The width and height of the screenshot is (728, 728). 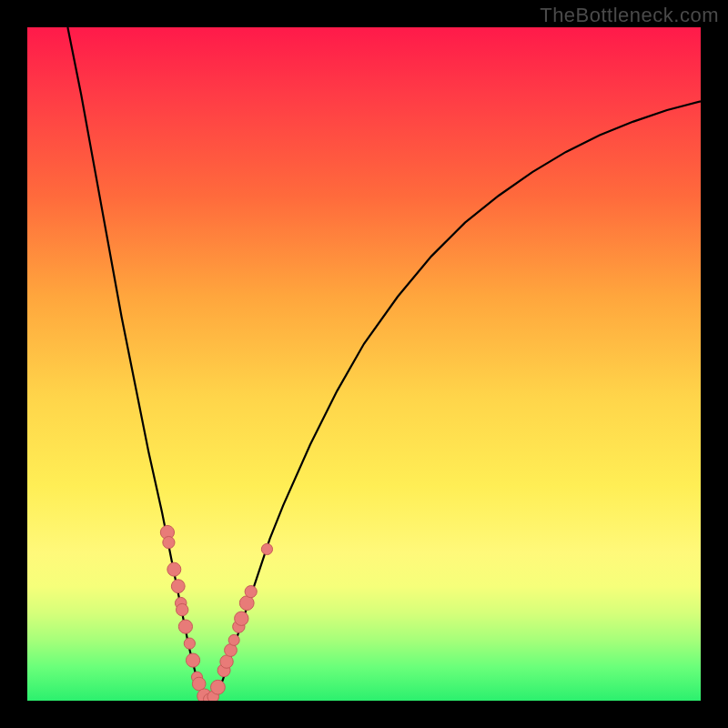 I want to click on attribution-text: TheBottleneck.com, so click(x=630, y=15).